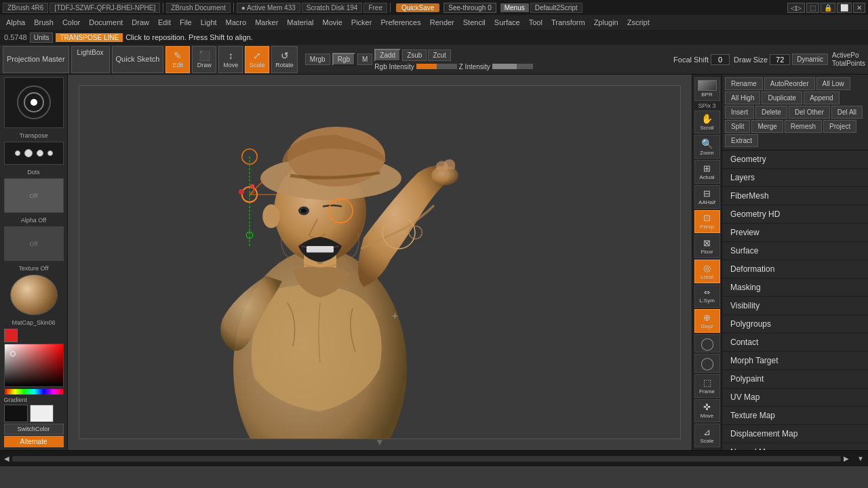 This screenshot has height=488, width=868. What do you see at coordinates (795, 434) in the screenshot?
I see `right-menu-item-displacement-map: Displacement Map` at bounding box center [795, 434].